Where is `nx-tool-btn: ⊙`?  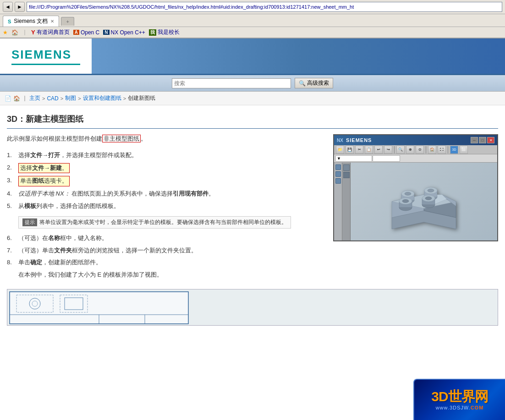
nx-tool-btn: ⊙ is located at coordinates (420, 150).